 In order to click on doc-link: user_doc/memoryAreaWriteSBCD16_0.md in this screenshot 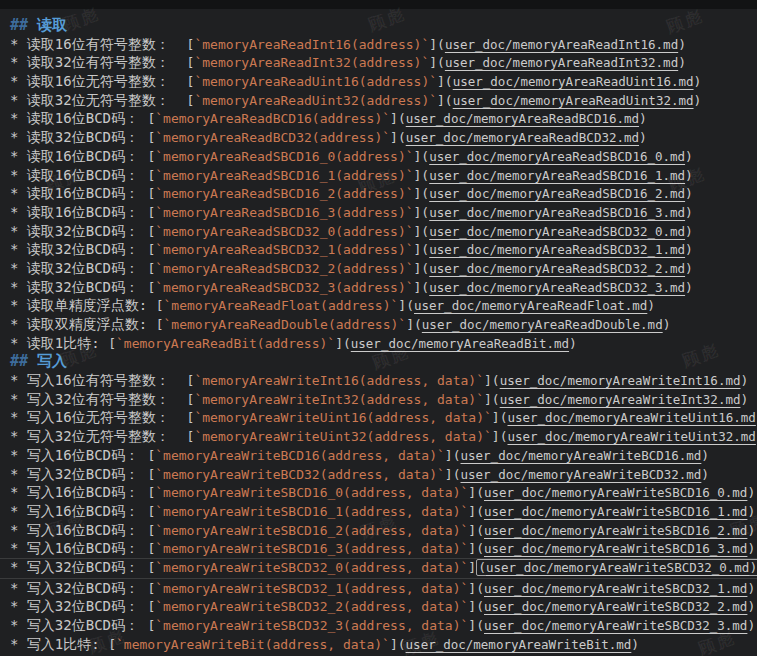, I will do `click(616, 492)`.